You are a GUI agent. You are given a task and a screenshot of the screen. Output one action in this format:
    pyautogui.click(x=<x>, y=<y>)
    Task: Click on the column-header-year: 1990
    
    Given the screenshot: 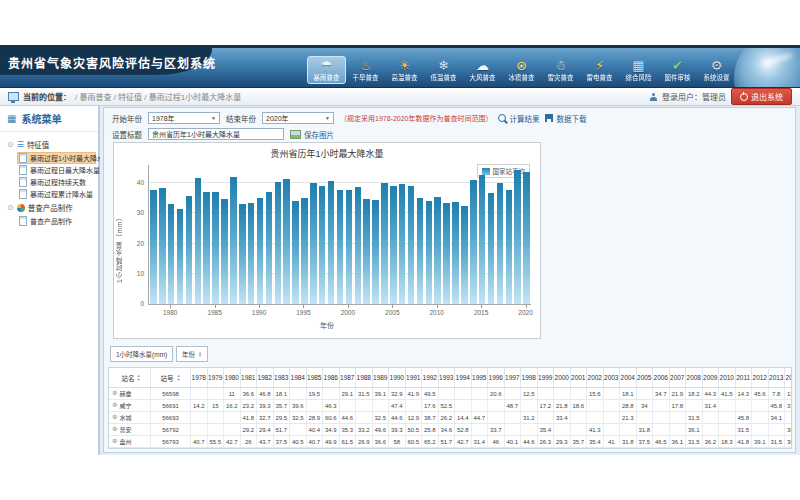 What is the action you would take?
    pyautogui.click(x=398, y=378)
    